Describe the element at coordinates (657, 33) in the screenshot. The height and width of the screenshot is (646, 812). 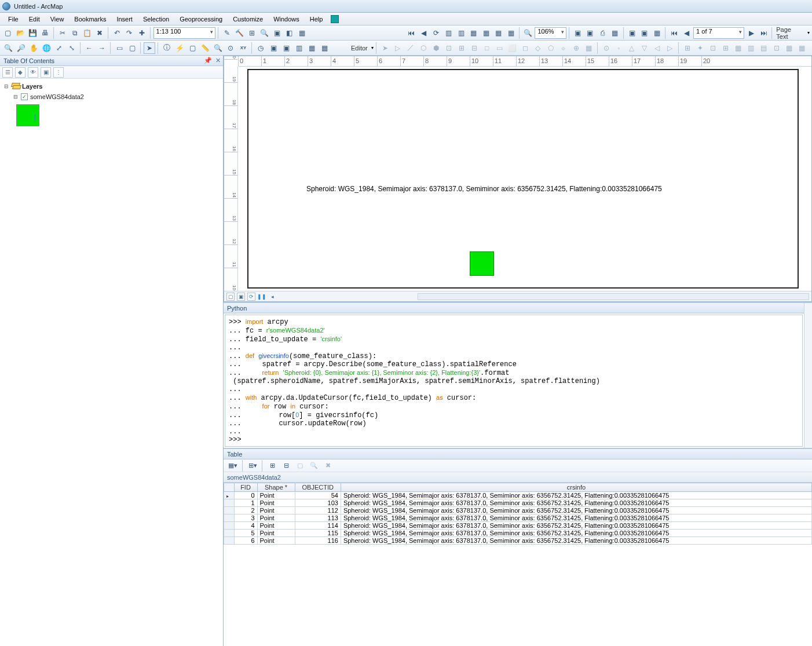
I see `layout-btn-7: ▦` at that location.